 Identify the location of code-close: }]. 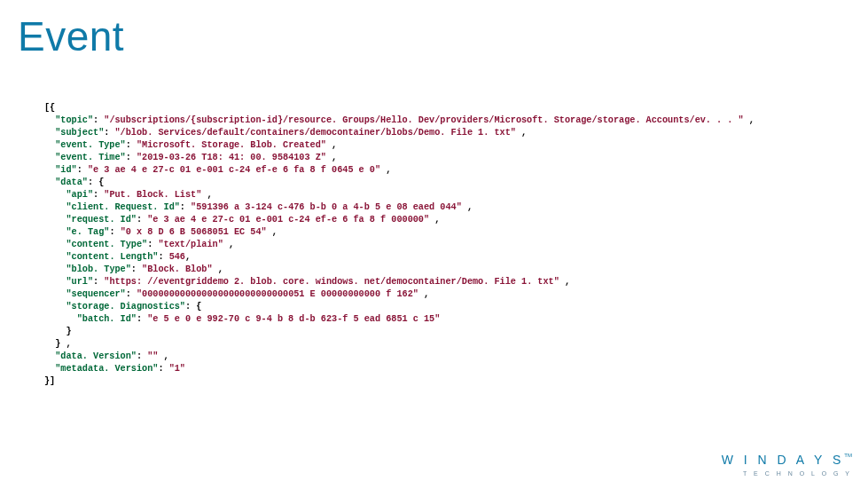
(50, 382).